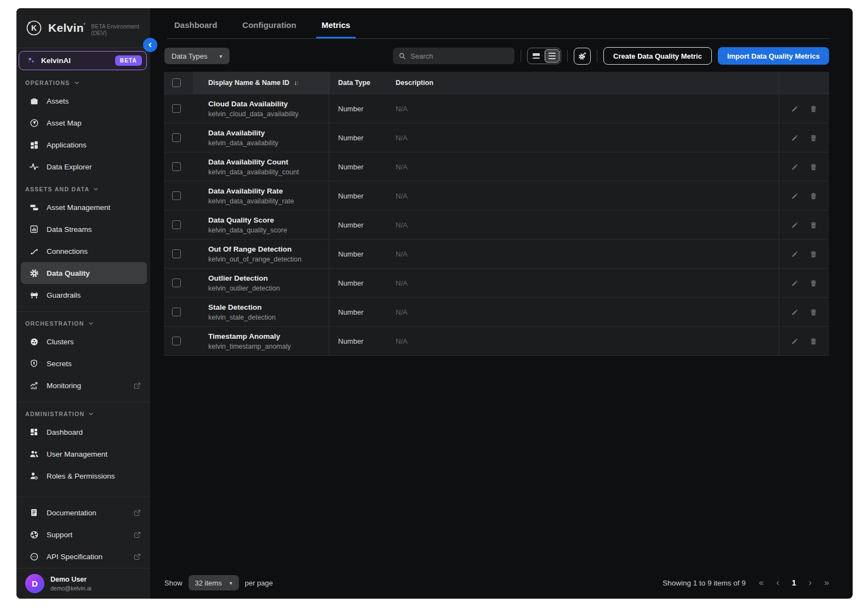 The height and width of the screenshot is (614, 868). What do you see at coordinates (496, 167) in the screenshot?
I see `table-row: Data Availability Countkelvin_data_avail…` at bounding box center [496, 167].